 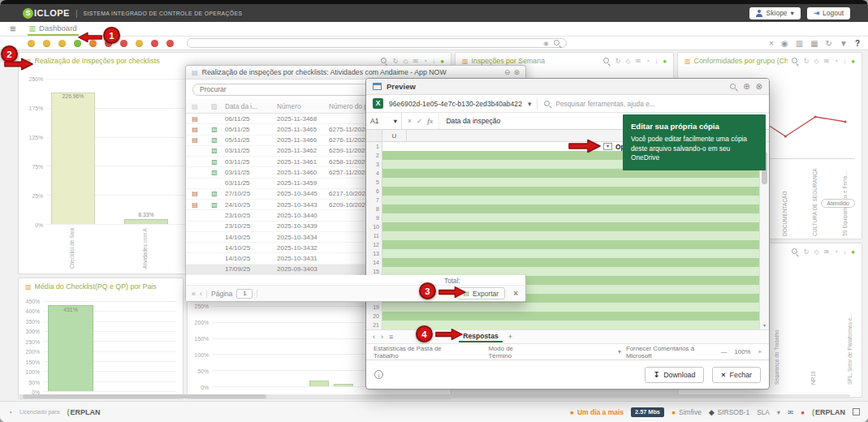 What do you see at coordinates (802, 412) in the screenshot?
I see `alert-icon: ●` at bounding box center [802, 412].